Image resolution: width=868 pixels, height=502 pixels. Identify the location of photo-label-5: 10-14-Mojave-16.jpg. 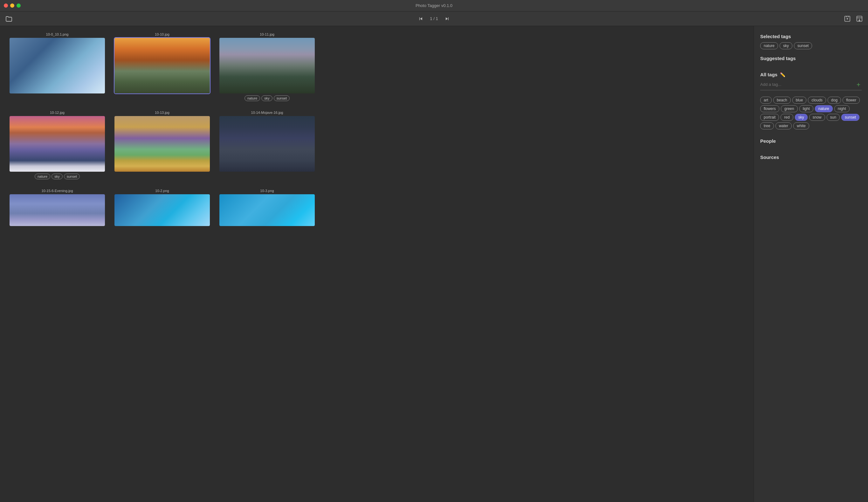
(267, 112).